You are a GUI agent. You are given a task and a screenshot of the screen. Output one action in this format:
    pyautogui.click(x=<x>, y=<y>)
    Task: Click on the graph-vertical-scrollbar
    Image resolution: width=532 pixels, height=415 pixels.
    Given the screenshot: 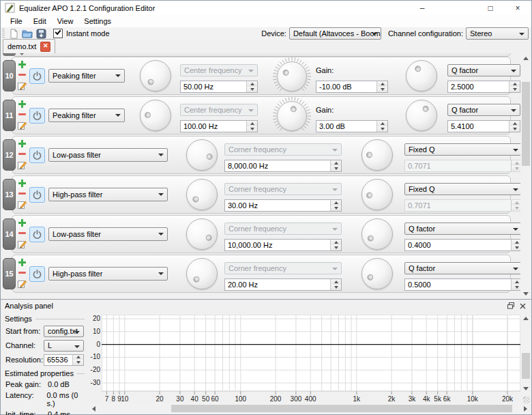 What is the action you would take?
    pyautogui.click(x=526, y=354)
    